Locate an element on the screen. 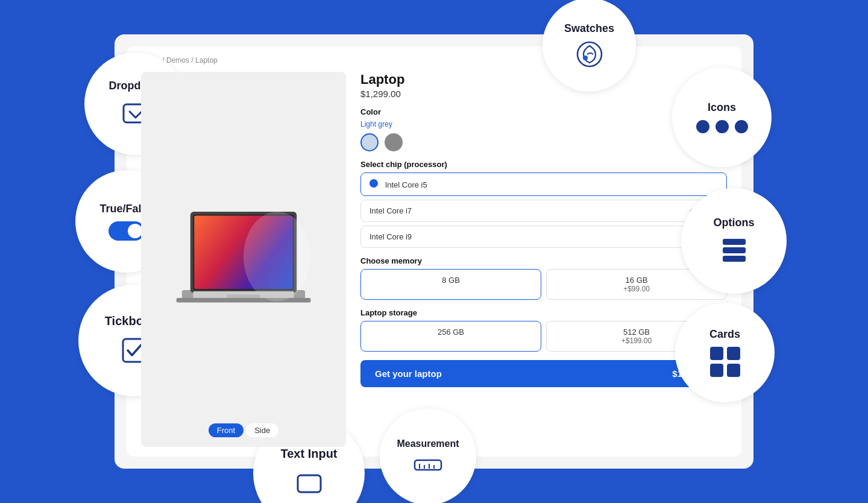 The width and height of the screenshot is (868, 503). chip-option-i9: Intel Core i9 +$199.00 is located at coordinates (544, 236).